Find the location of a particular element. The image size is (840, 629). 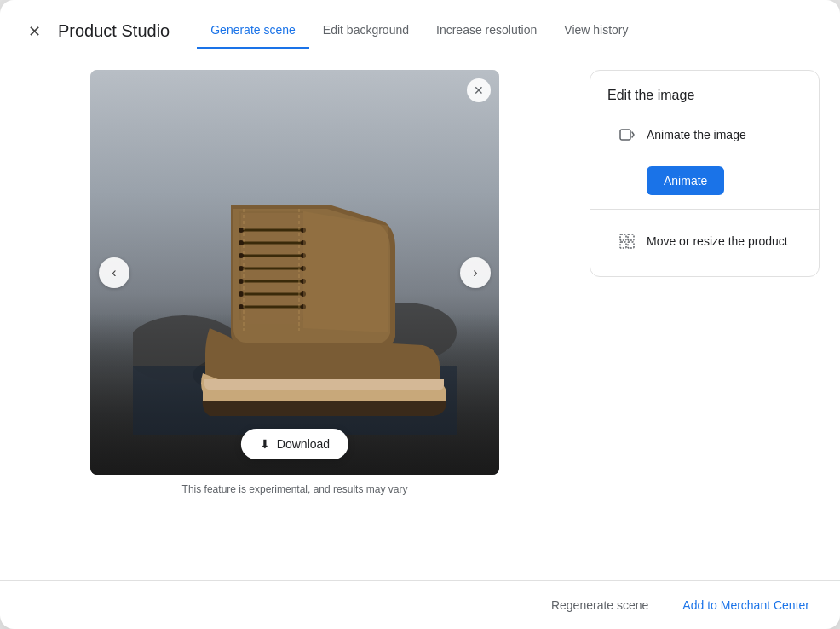

tab-generate-scene: Generate scene is located at coordinates (253, 32).